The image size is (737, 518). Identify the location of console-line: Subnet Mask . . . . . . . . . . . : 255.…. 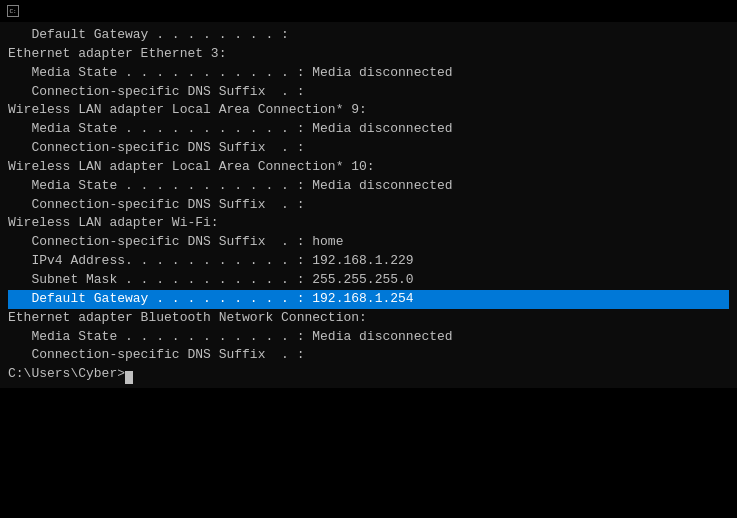
(368, 280).